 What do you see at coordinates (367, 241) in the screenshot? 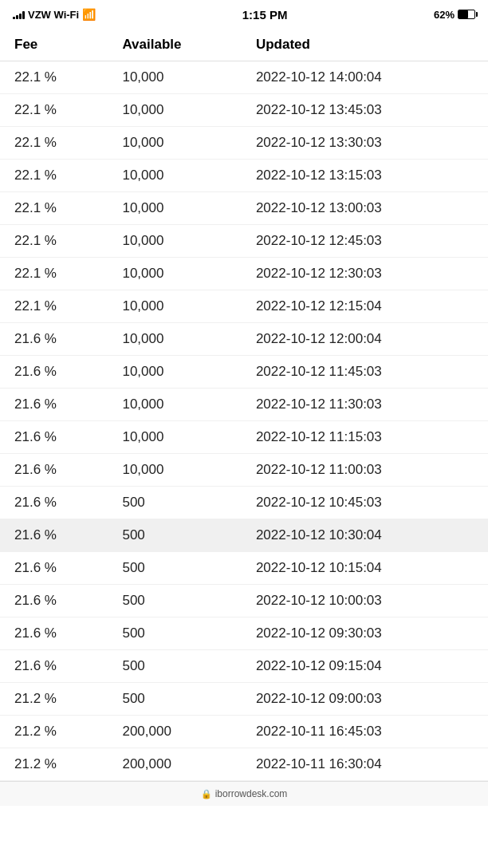
I see `cell-updated: 2022-10-12 12:45:03` at bounding box center [367, 241].